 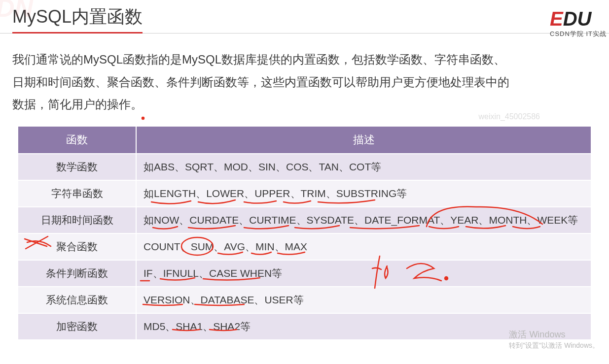 What do you see at coordinates (17, 11) in the screenshot?
I see `background-watermark: DN` at bounding box center [17, 11].